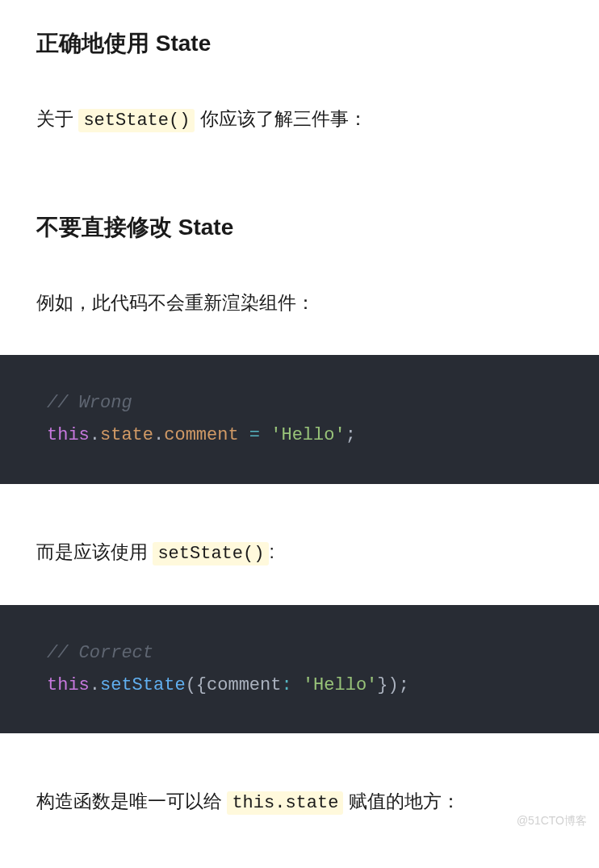 The height and width of the screenshot is (868, 599). What do you see at coordinates (100, 653) in the screenshot?
I see `code-comment: // Correct` at bounding box center [100, 653].